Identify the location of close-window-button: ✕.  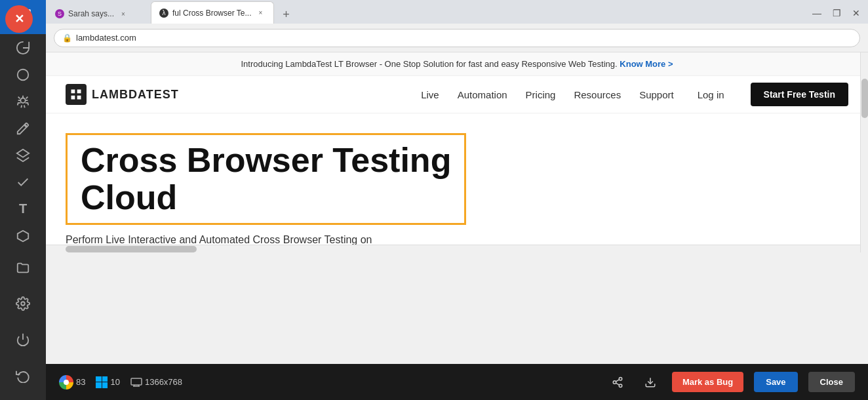
(856, 13).